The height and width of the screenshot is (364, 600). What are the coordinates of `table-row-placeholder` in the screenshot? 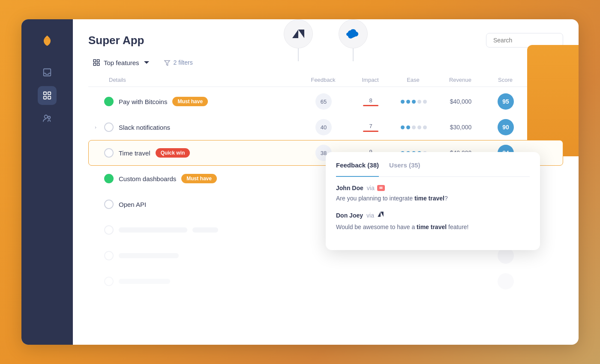 It's located at (326, 281).